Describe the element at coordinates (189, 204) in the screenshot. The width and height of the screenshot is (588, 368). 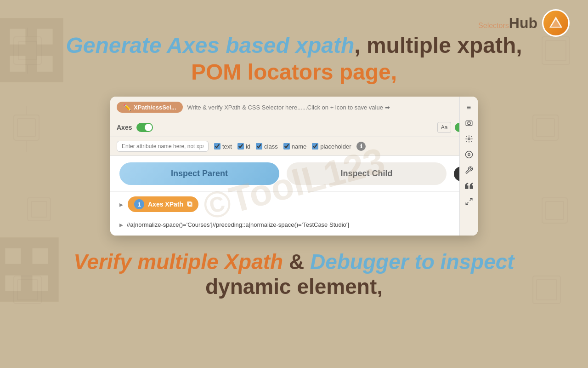
I see `copy-icon: ⧉` at that location.